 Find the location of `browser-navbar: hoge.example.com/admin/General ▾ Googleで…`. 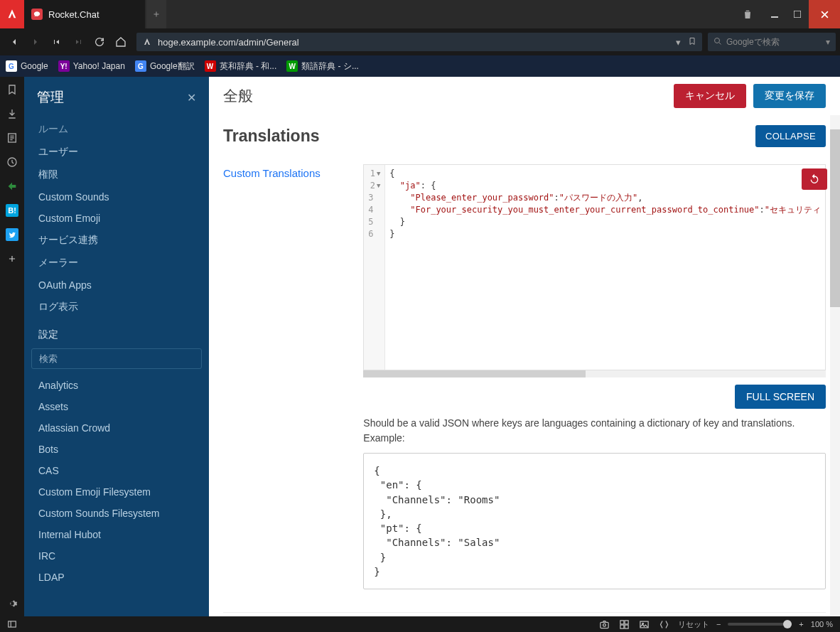

browser-navbar: hoge.example.com/admin/General ▾ Googleで… is located at coordinates (420, 42).